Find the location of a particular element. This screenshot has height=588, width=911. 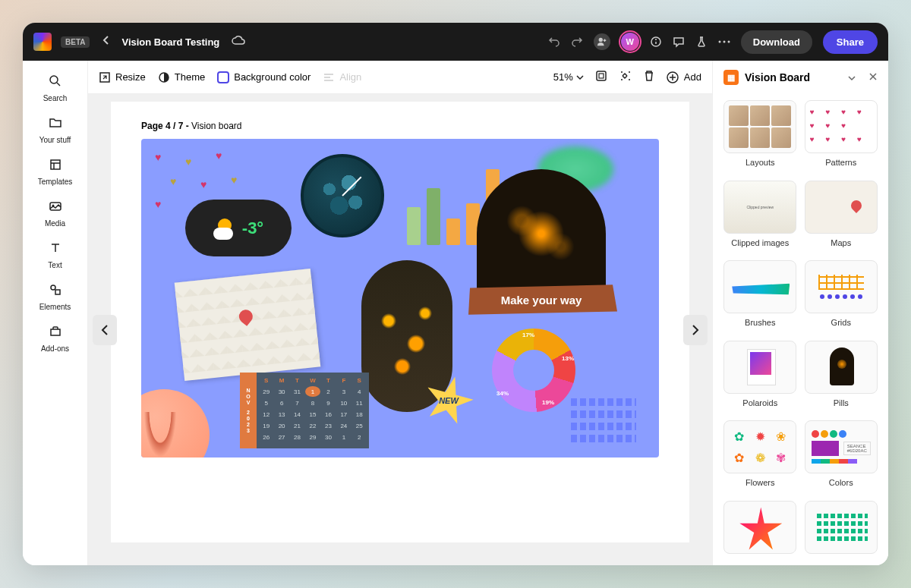

panel-item-layouts: Layouts is located at coordinates (761, 137).